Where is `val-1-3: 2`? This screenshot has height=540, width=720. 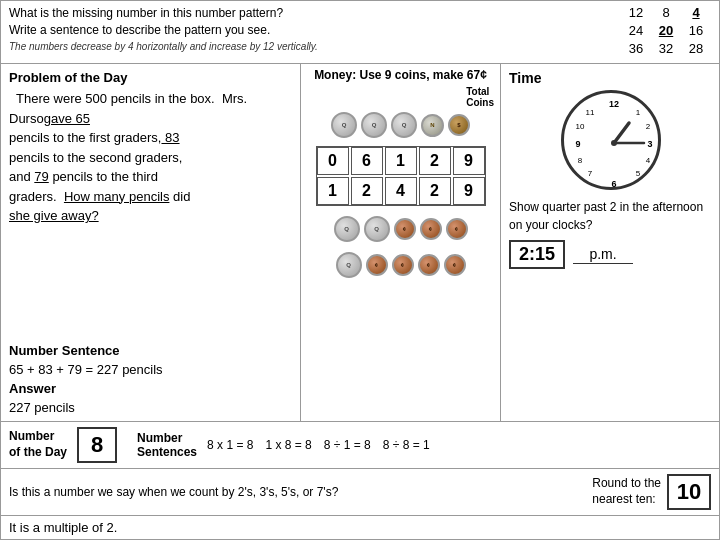 val-1-3: 2 is located at coordinates (435, 191).